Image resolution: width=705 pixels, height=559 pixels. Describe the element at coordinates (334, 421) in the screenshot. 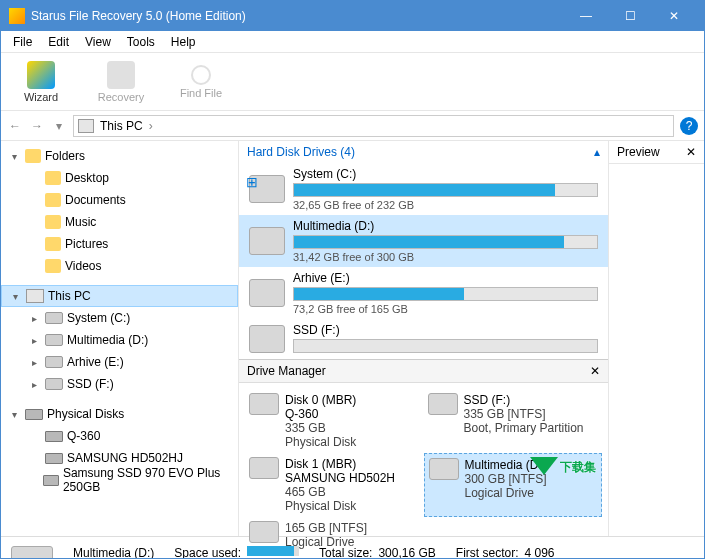

I see `dm-disk: Disk 0 (MBR)Q-360335 GBPhysical Disk` at that location.